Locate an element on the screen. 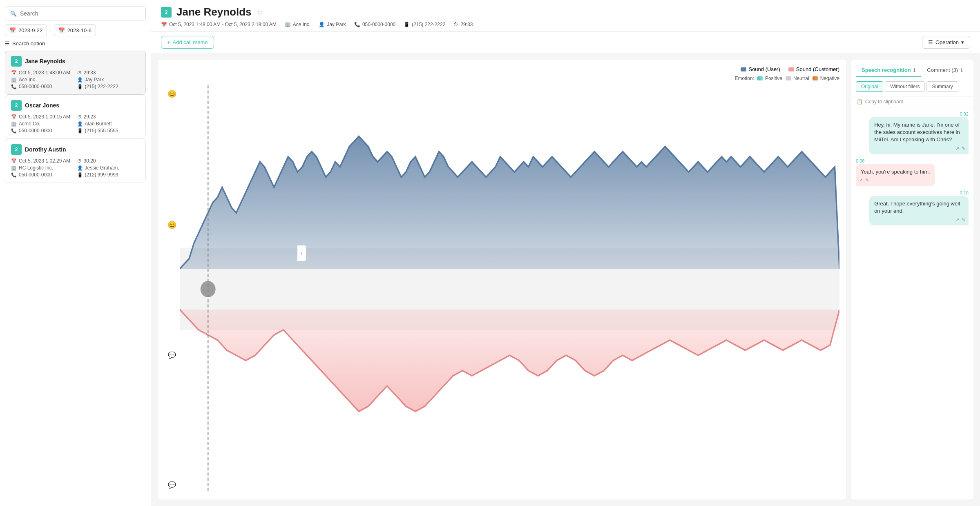 The image size is (980, 506). message-time: 0:08 is located at coordinates (860, 161).